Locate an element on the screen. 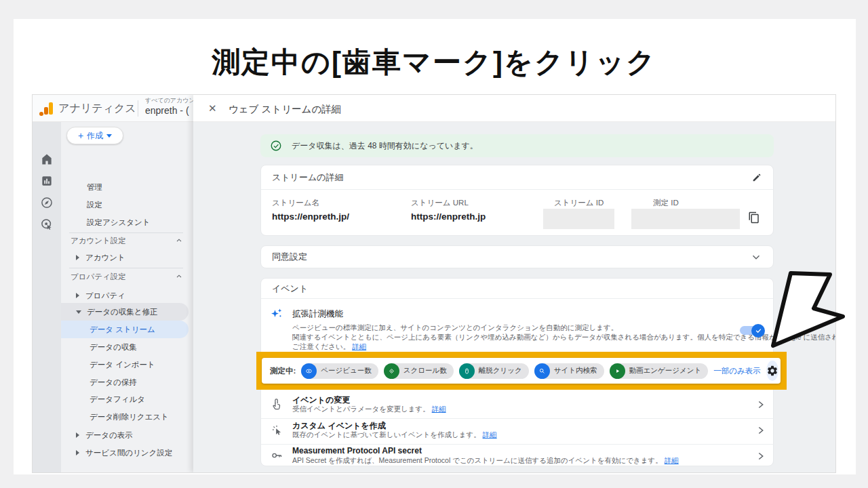 This screenshot has height=488, width=868. create-button: + 作成 is located at coordinates (95, 136).